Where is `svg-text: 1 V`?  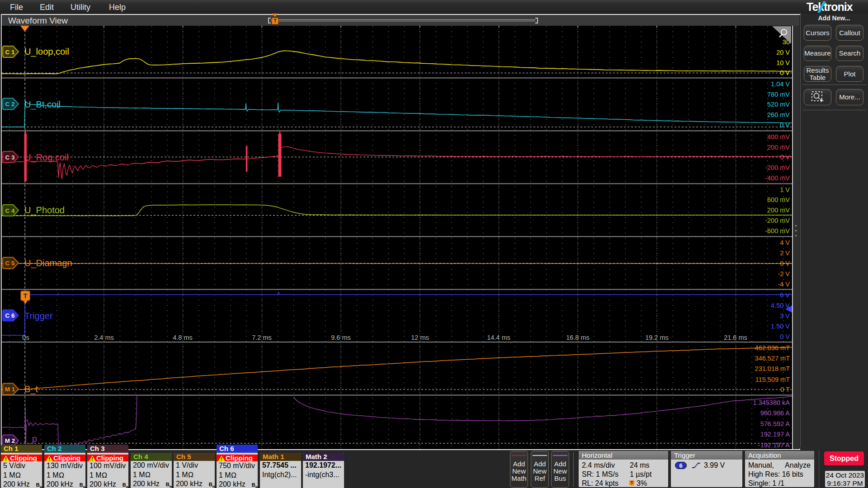
svg-text: 1 V is located at coordinates (785, 190).